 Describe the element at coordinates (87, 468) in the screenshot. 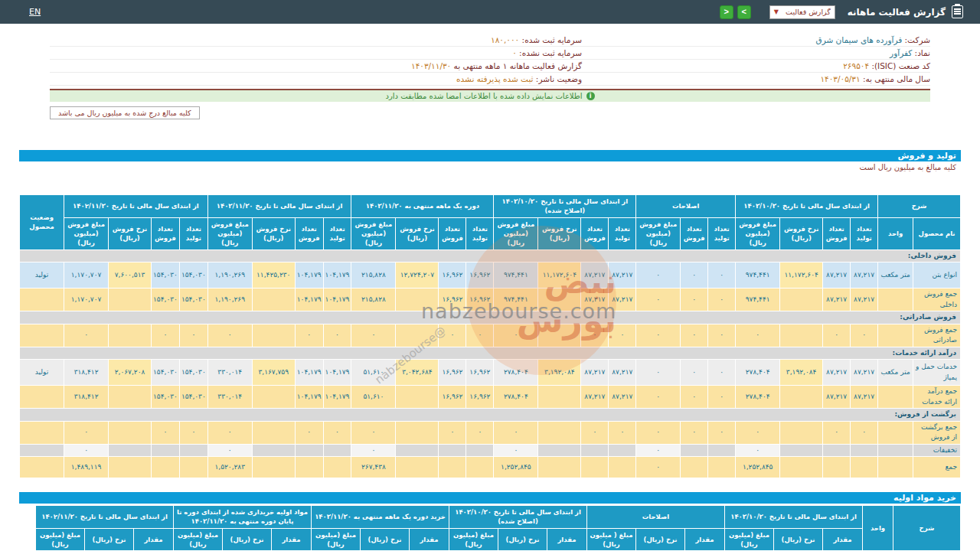

I see `table-cell: ۱,۴۸۹,۱۱۹` at that location.